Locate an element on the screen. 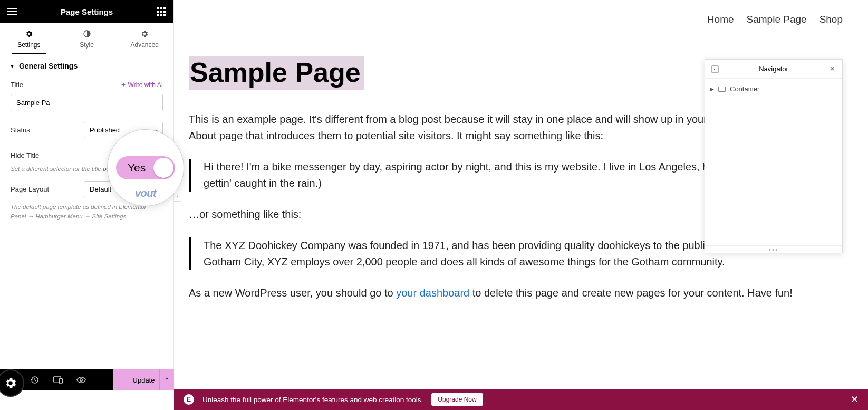 The image size is (868, 410). widgets-icon is located at coordinates (161, 12).